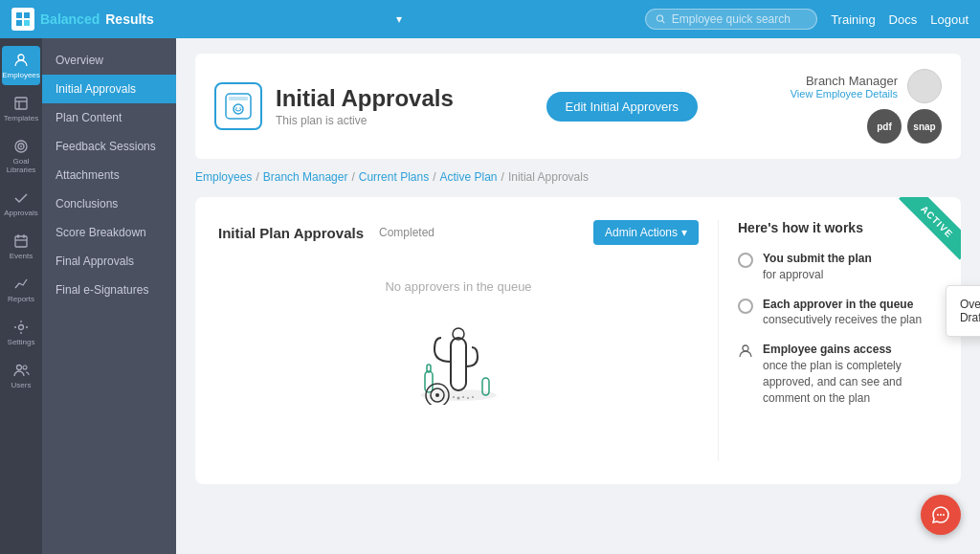 The image size is (980, 554). What do you see at coordinates (21, 103) in the screenshot?
I see `templates-icon` at bounding box center [21, 103].